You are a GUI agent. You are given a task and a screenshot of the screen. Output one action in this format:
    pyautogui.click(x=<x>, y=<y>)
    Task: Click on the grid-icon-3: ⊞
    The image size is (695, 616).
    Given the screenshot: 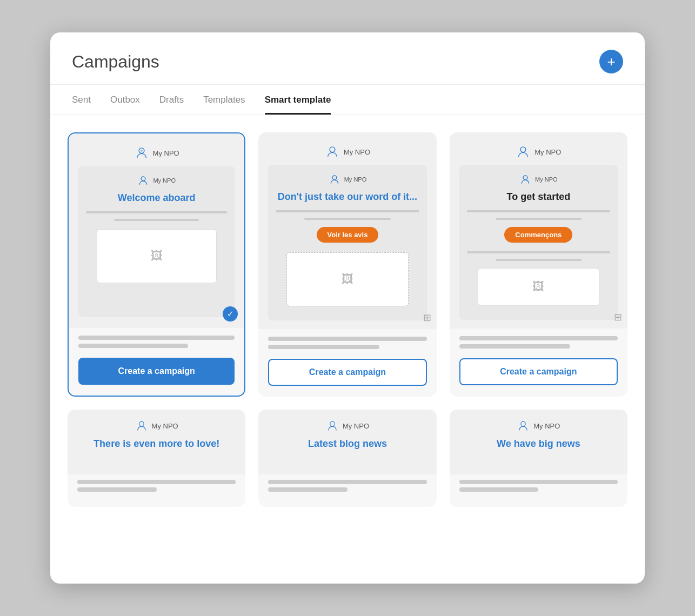 What is the action you would take?
    pyautogui.click(x=618, y=317)
    